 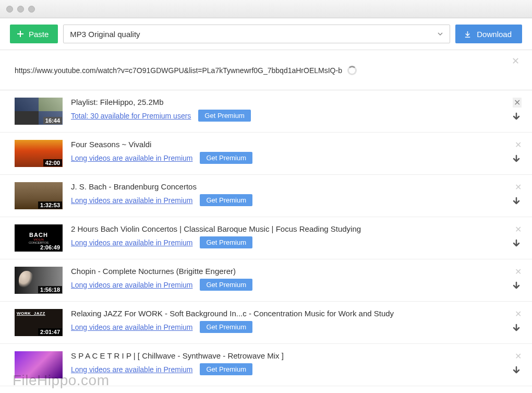 I want to click on thumbnail: WORK JAZZ 2:01:47, so click(x=39, y=323).